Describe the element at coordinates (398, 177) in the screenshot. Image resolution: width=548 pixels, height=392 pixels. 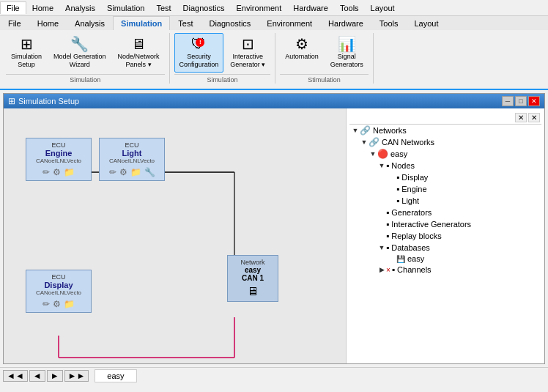
I see `tree-display-icon: ▪` at that location.